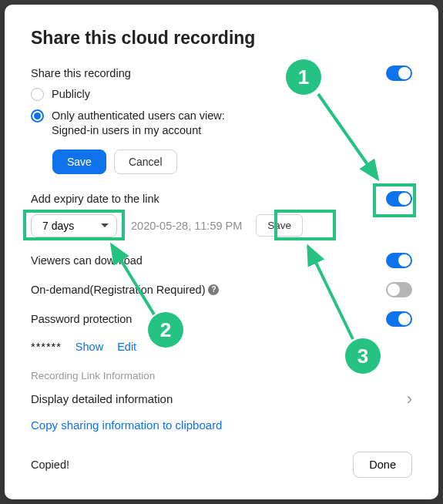 The width and height of the screenshot is (443, 504). I want to click on radio-circle-icon, so click(37, 94).